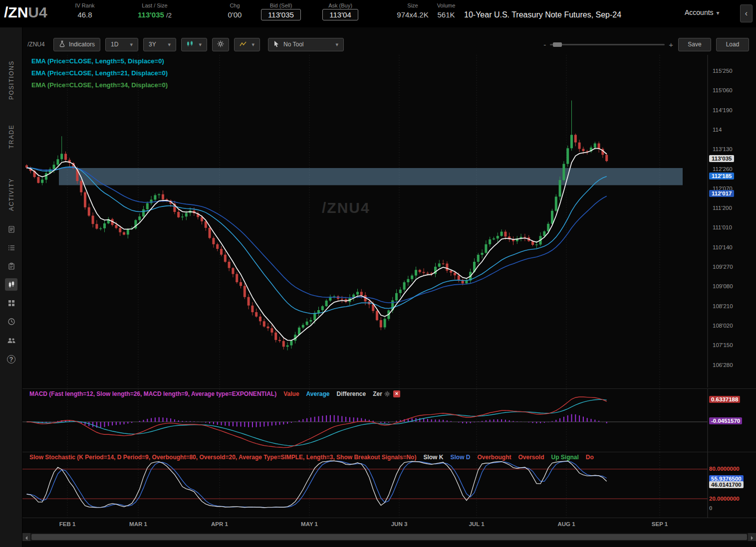  What do you see at coordinates (723, 247) in the screenshot?
I see `price-tick: 110'140` at bounding box center [723, 247].